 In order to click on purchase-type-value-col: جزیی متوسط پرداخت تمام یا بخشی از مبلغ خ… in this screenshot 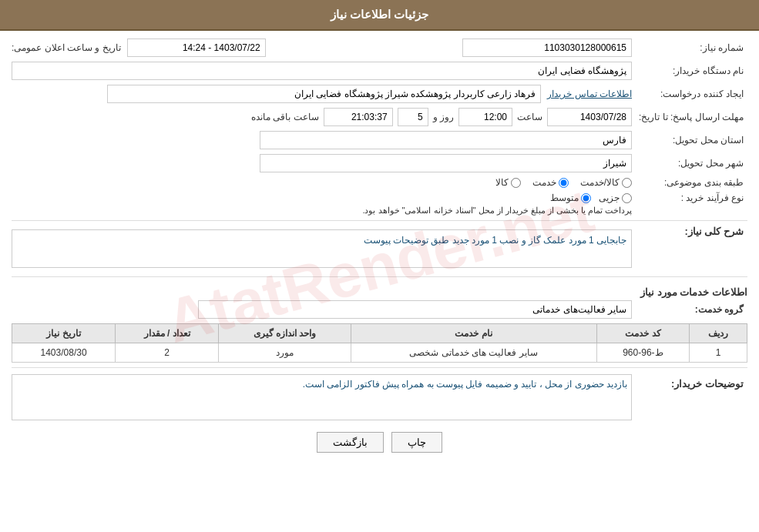, I will do `click(322, 204)`.